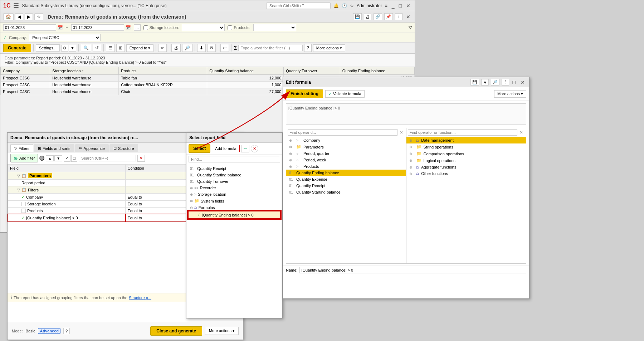 The image size is (644, 341). What do you see at coordinates (65, 38) in the screenshot?
I see `company-select: Prospect CJSC` at bounding box center [65, 38].